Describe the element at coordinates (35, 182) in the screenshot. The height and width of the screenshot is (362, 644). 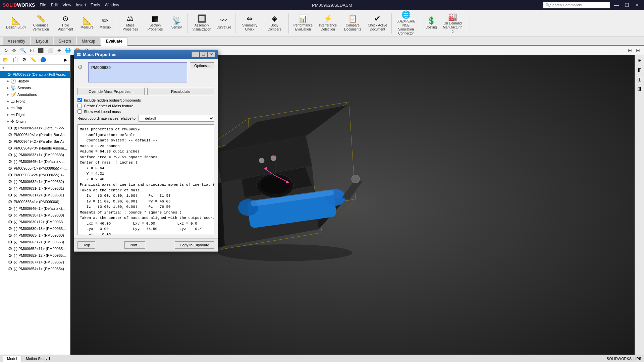
I see `tree-item-pm009632-1: ⚙ (-) PM009632<1> (PM009632)` at that location.